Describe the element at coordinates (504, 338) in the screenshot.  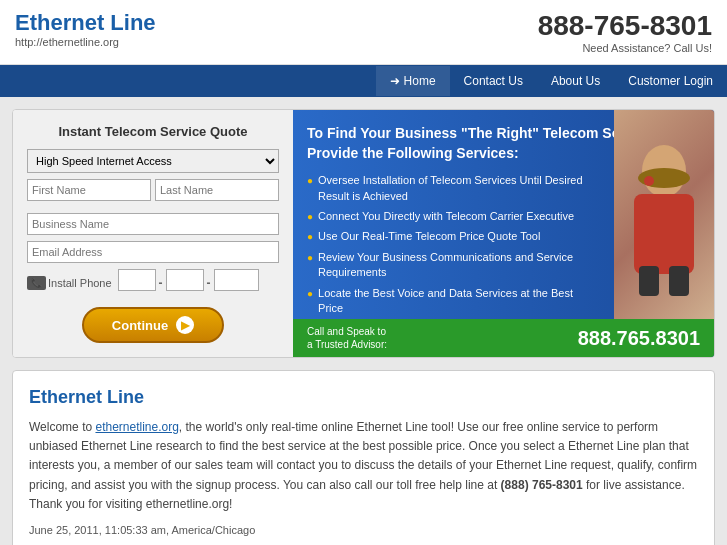
I see `promo-cta: Call and Speak to a Trusted Advisor: 888…` at that location.